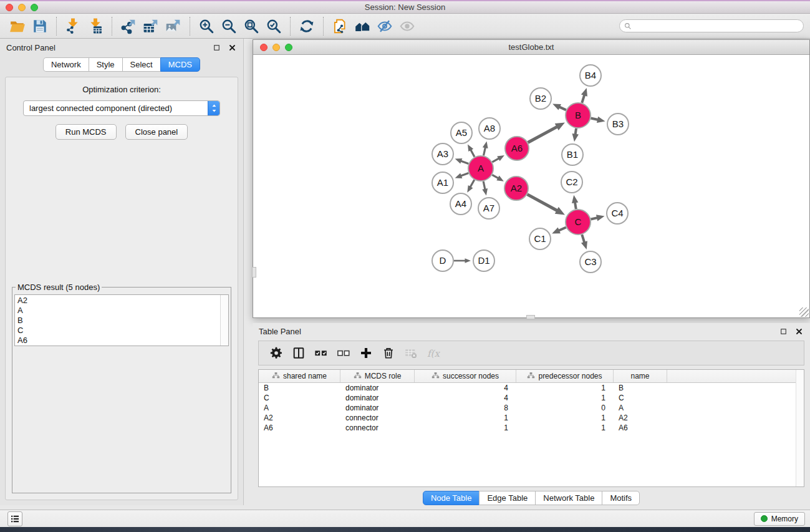  I want to click on graph-edge-A-A6, so click(498, 158).